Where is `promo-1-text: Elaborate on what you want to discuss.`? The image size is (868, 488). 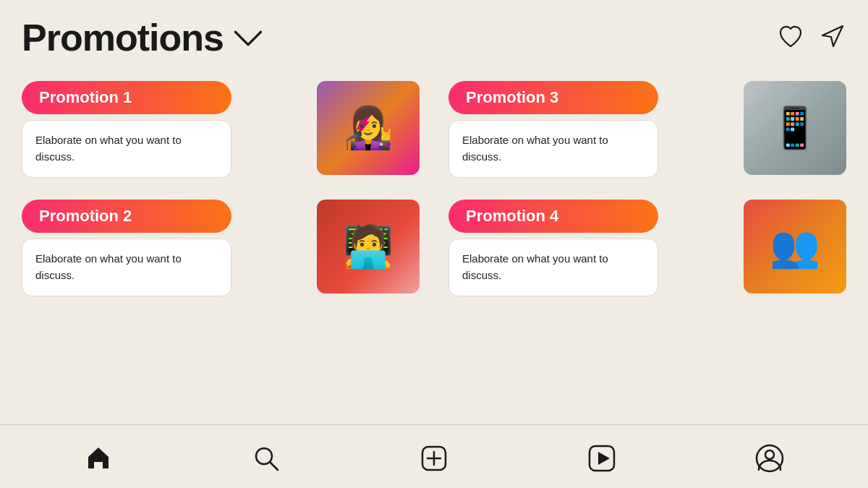
promo-1-text: Elaborate on what you want to discuss. is located at coordinates (127, 149).